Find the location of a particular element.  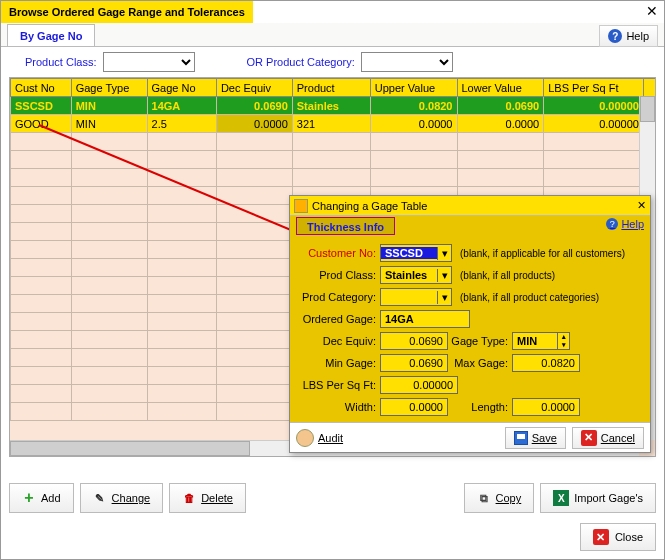

prod-category-label: Prod Category: is located at coordinates (339, 297).